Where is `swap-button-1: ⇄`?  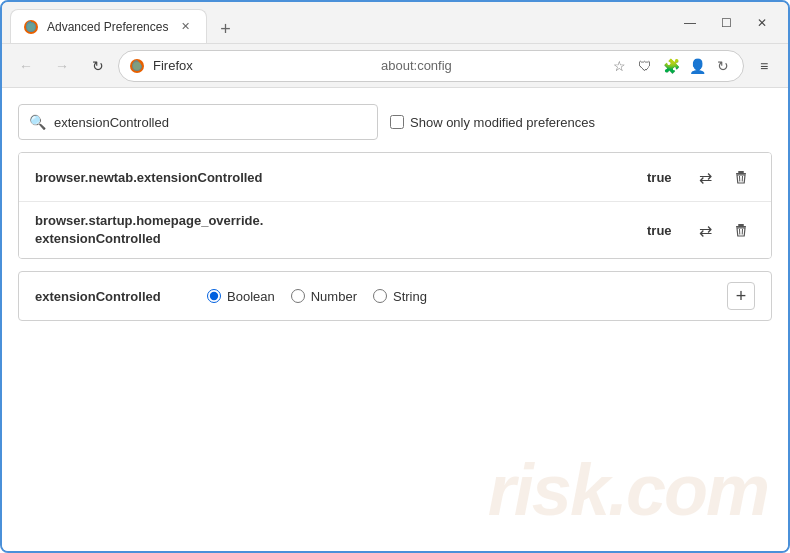 swap-button-1: ⇄ is located at coordinates (705, 177).